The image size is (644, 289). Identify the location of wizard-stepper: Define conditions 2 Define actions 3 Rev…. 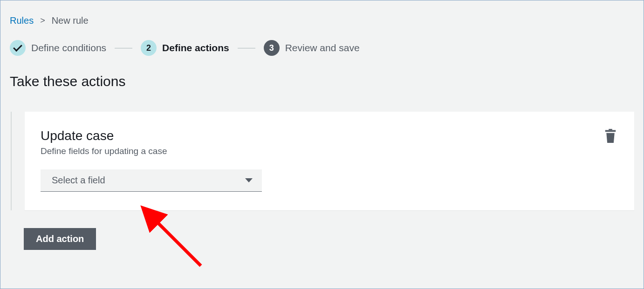
(322, 48).